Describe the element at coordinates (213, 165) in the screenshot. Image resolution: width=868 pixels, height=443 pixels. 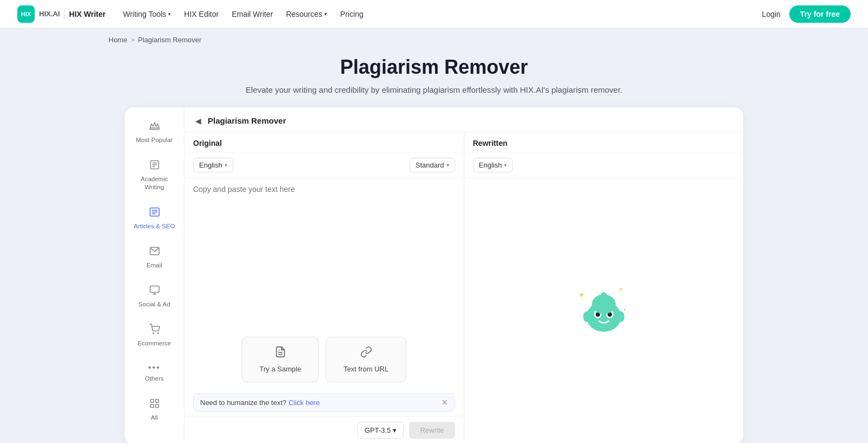
I see `original-language-select: English ▾` at that location.